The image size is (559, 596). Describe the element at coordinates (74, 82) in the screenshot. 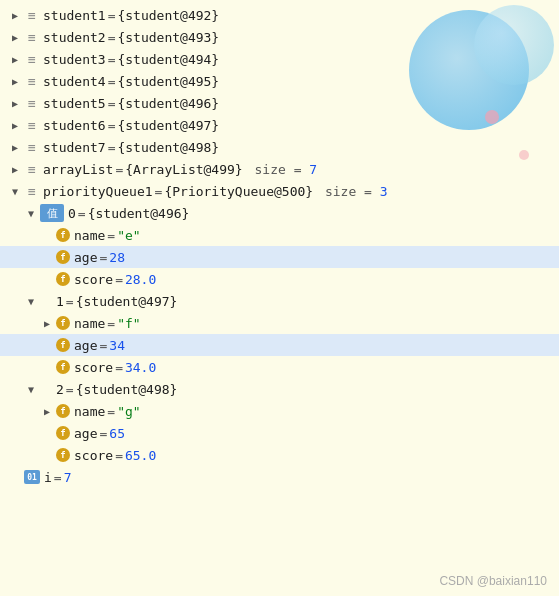

I see `var-label: student4` at that location.